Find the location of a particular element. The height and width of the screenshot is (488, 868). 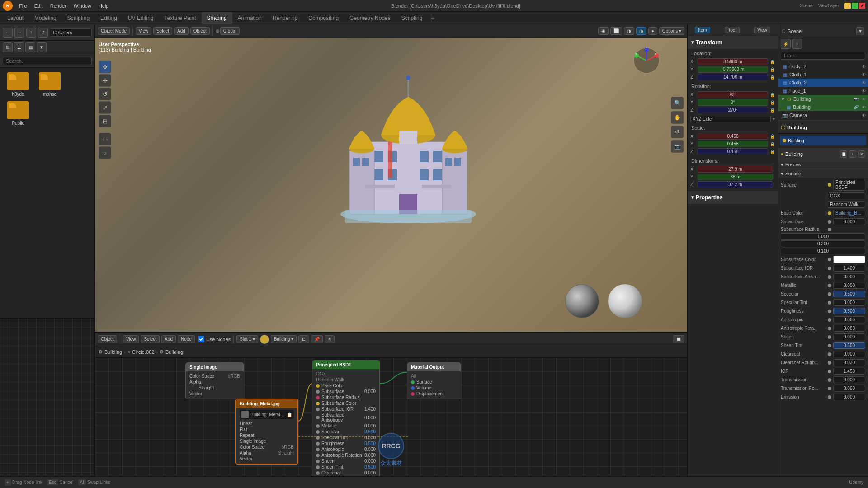

transmission-value: 0.000 is located at coordinates (849, 380).